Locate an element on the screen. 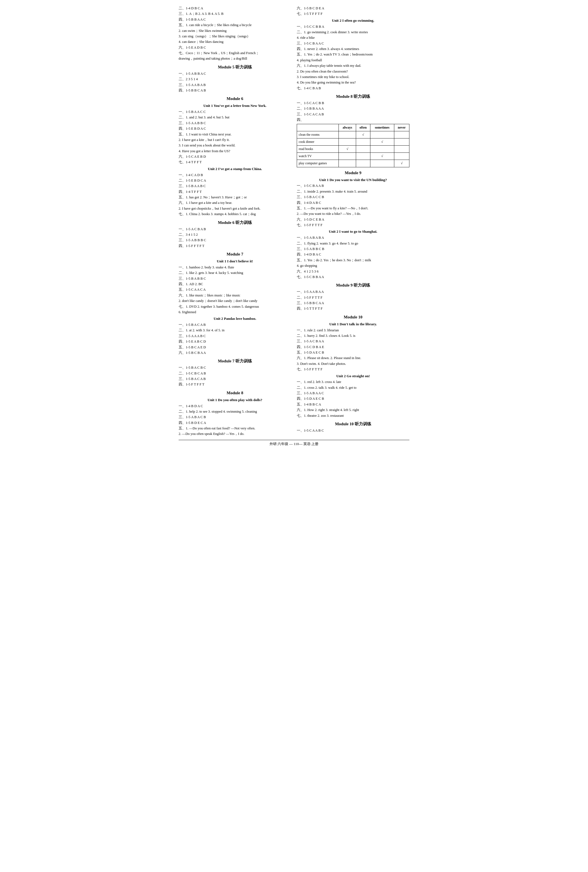 This screenshot has width=588, height=872. content-line: 六、1. like music；likes music；like music is located at coordinates (235, 295).